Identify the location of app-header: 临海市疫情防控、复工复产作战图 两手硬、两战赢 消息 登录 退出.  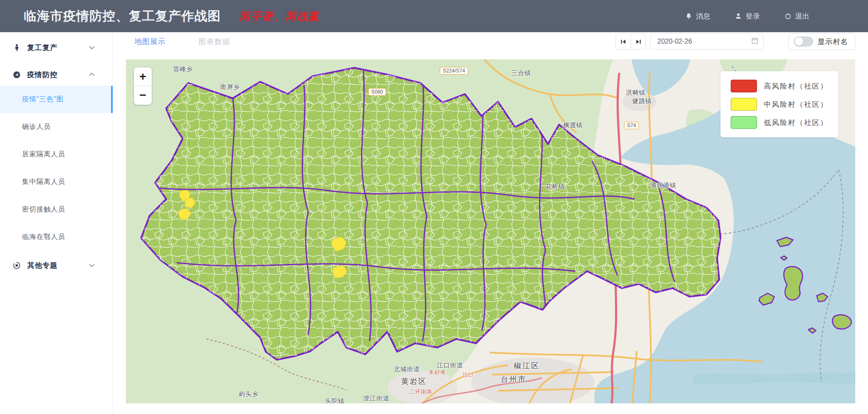
(434, 16).